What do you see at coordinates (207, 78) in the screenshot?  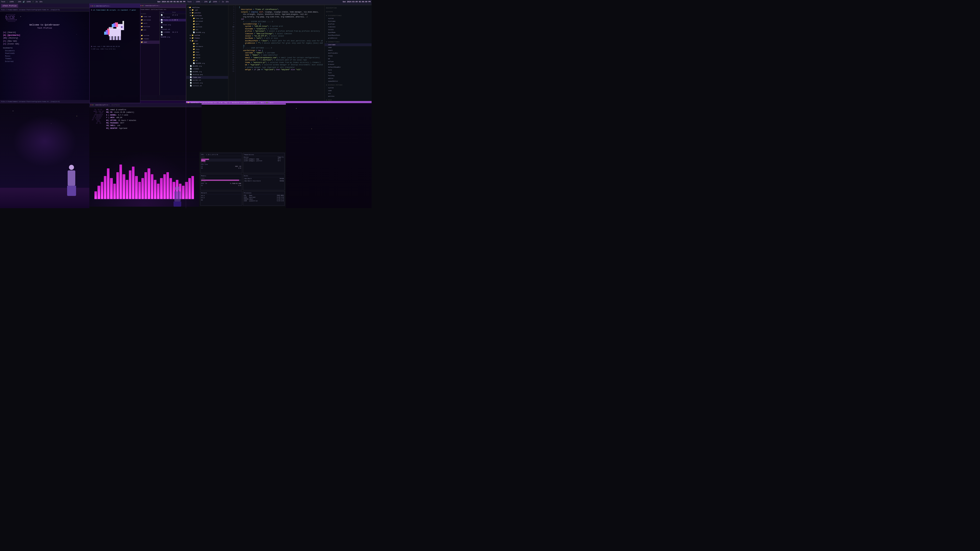 I see `ft-flake-nix: 📄 flake.nix` at bounding box center [207, 78].